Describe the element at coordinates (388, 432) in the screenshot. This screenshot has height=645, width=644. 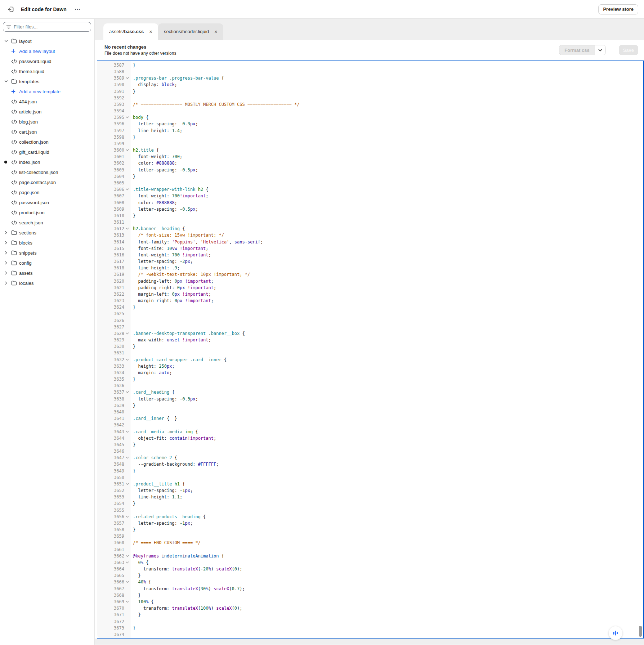
I see `code-line-3643: .card__media .media img {` at that location.